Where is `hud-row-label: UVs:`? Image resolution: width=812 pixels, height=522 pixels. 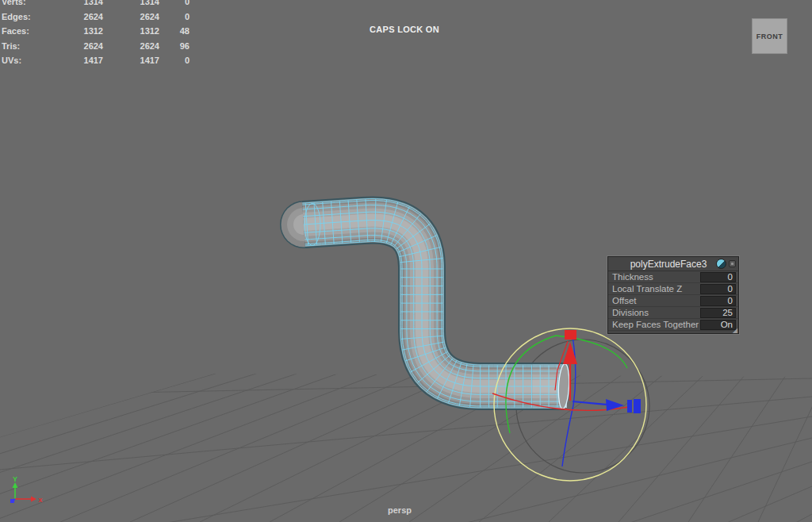
hud-row-label: UVs: is located at coordinates (27, 60).